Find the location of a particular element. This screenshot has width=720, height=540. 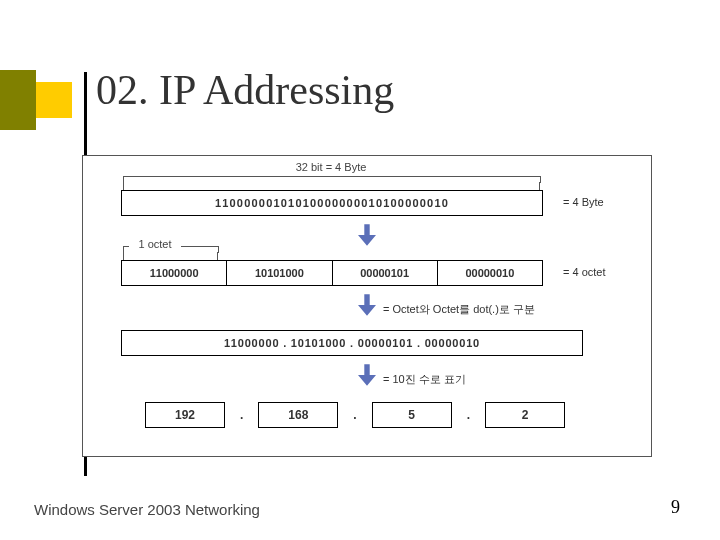

cell-ip-a: 192 is located at coordinates (185, 415).